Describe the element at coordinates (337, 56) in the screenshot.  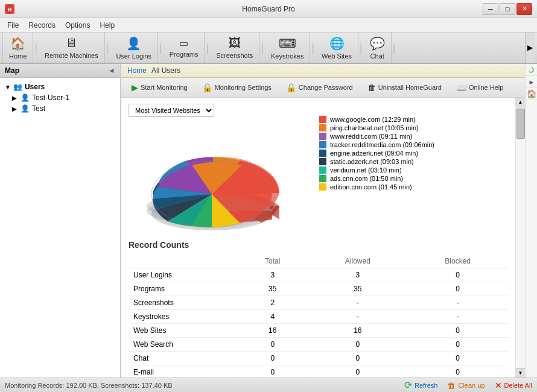
I see `toolbar-websites-label: Web Sites` at that location.